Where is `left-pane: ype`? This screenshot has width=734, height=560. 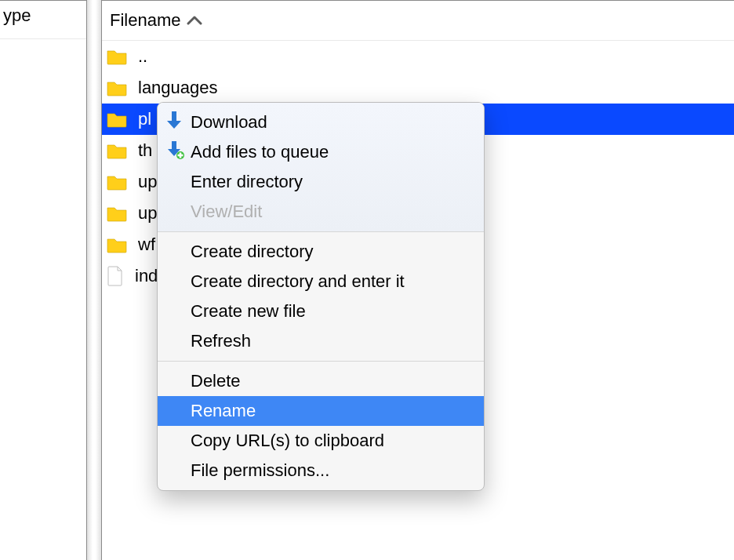
left-pane: ype is located at coordinates (43, 280).